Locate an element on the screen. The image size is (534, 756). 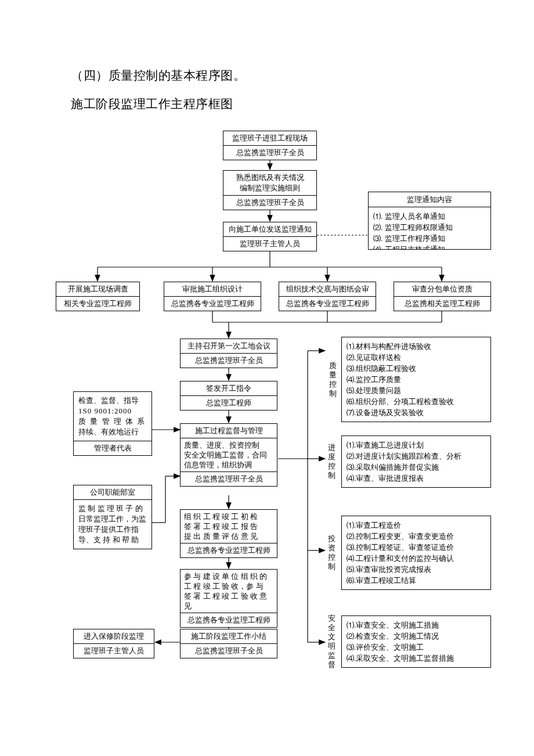
node-prepare: 熟悉图纸及有关情况编制监理实施细则 总监携监理班子全员 is located at coordinates (270, 190).